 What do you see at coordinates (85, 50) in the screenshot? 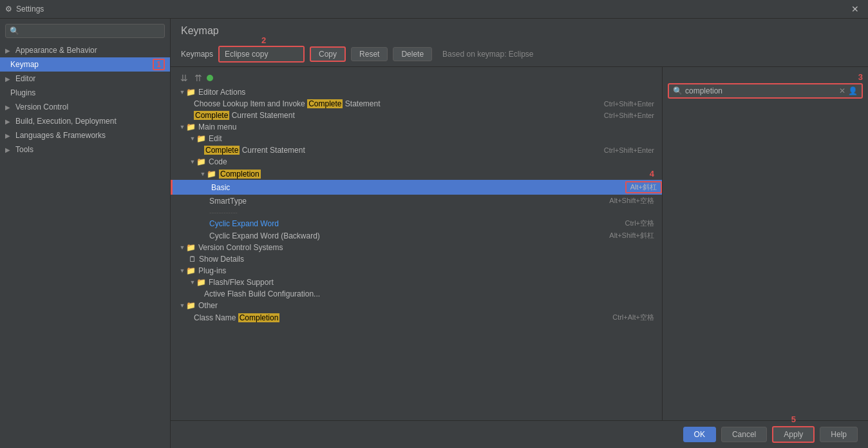
I see `sidebar-item-appearance: ▶ Appearance & Behavior` at bounding box center [85, 50].